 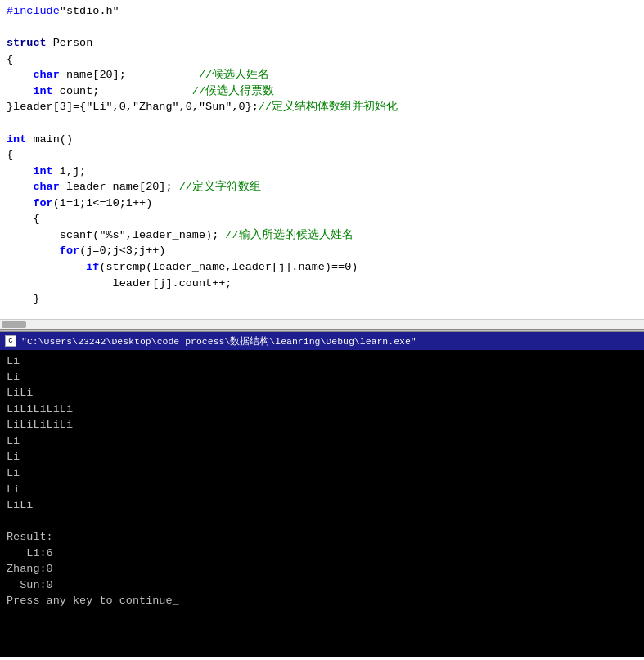 I want to click on code-line: char leader_name[20]; //定义字符数组, so click(x=322, y=187).